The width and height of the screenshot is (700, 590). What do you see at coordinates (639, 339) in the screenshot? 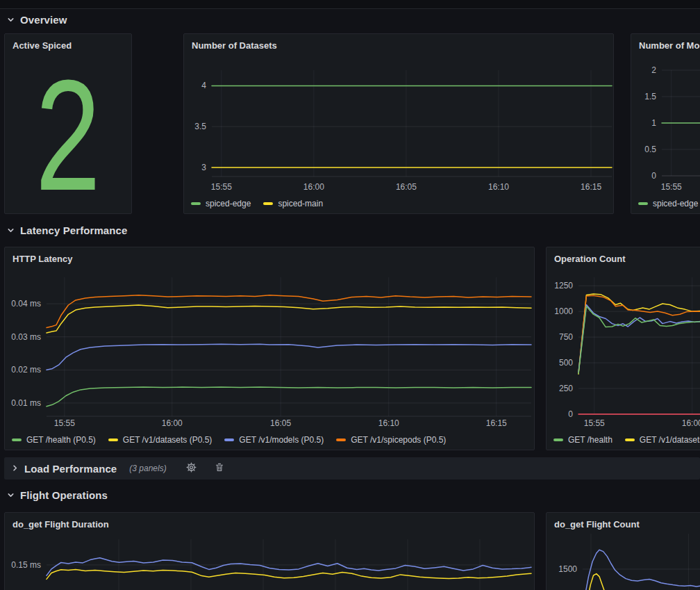
I see `series-line-get-v1-models` at bounding box center [639, 339].